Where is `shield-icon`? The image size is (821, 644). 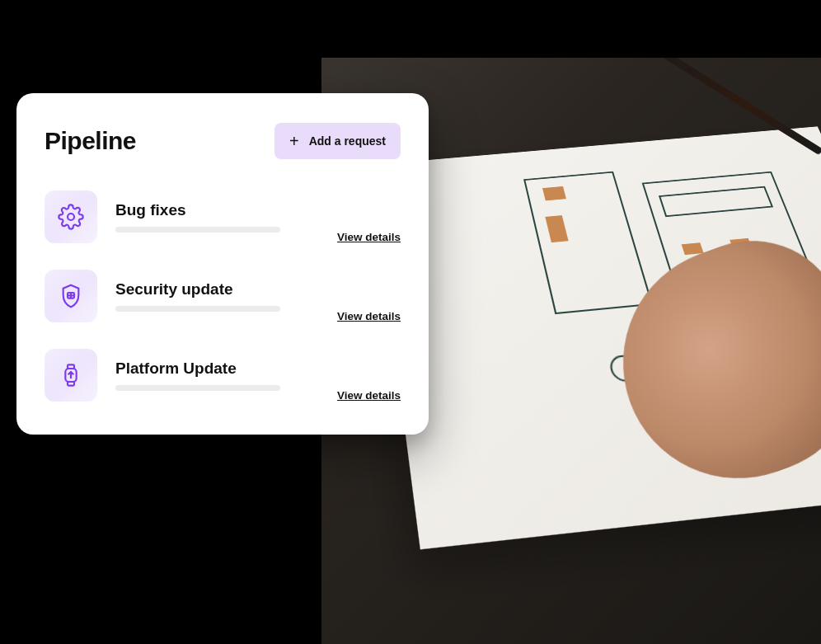
shield-icon is located at coordinates (71, 296).